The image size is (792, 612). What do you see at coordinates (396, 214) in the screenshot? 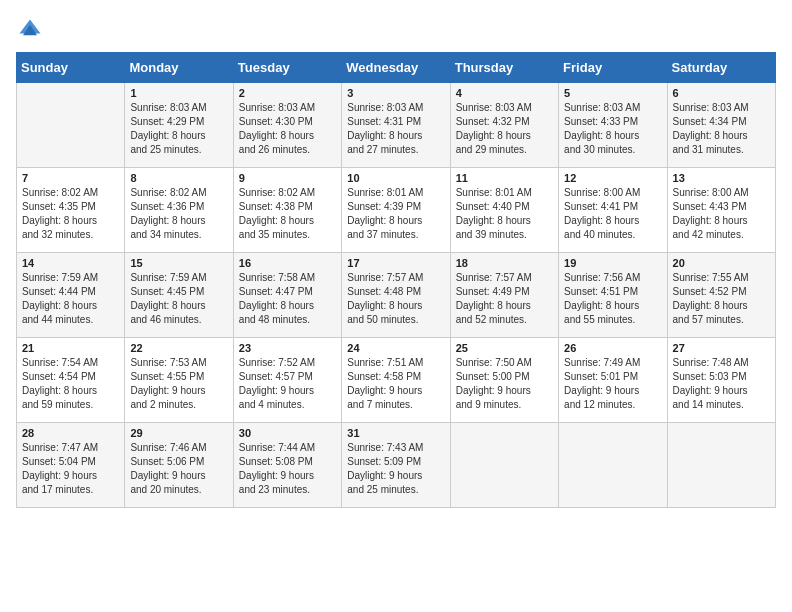
I see `day-info: Sunrise: 8:01 AMSunset: 4:39 PMDaylight:…` at bounding box center [396, 214].